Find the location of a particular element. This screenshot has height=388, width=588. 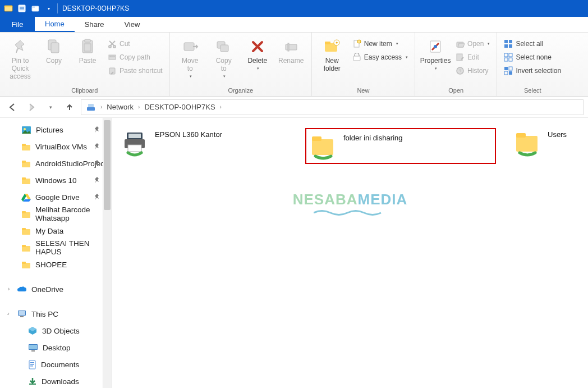

nav-quickaccess-item: Melihat Barcode Whatsapp is located at coordinates (56, 214).